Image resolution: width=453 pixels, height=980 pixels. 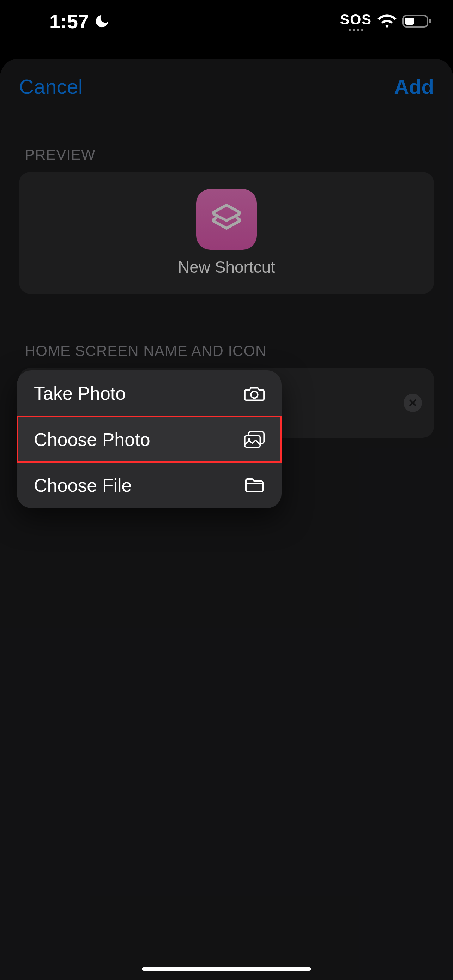 What do you see at coordinates (227, 355) in the screenshot?
I see `name-section-label: HOME SCREEN NAME AND ICON` at bounding box center [227, 355].